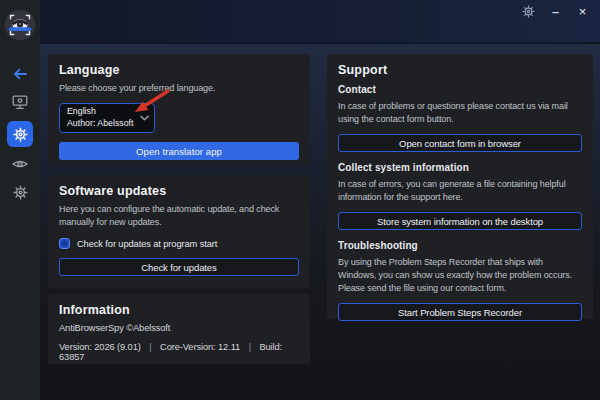 The height and width of the screenshot is (400, 600). What do you see at coordinates (147, 244) in the screenshot?
I see `updates-checkbox-label: Check for updates at program start` at bounding box center [147, 244].